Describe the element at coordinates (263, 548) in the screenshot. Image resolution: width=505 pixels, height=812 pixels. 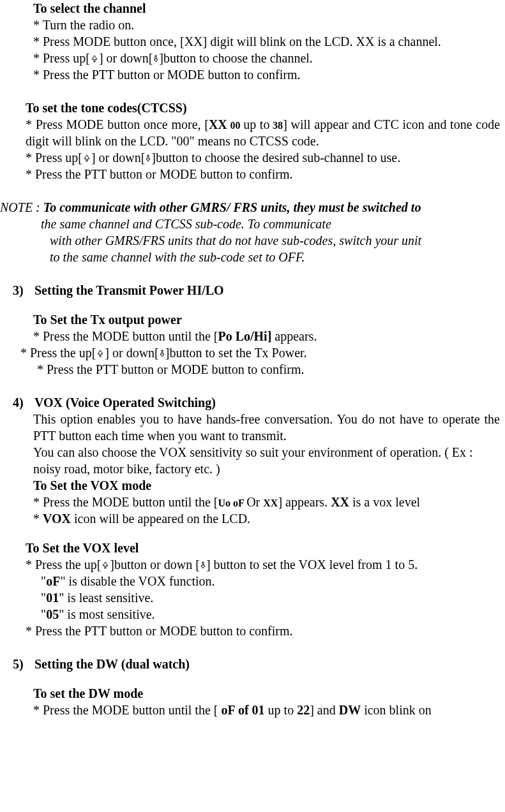
I see `subheading: To Set the VOX level` at that location.